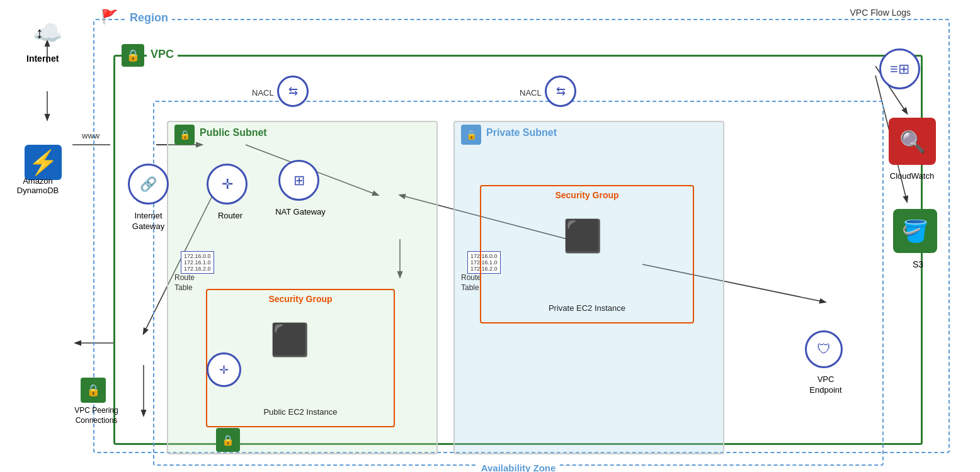 Image resolution: width=980 pixels, height=472 pixels. What do you see at coordinates (471, 135) in the screenshot?
I see `private-subnet-lock-icon: 🔒` at bounding box center [471, 135].